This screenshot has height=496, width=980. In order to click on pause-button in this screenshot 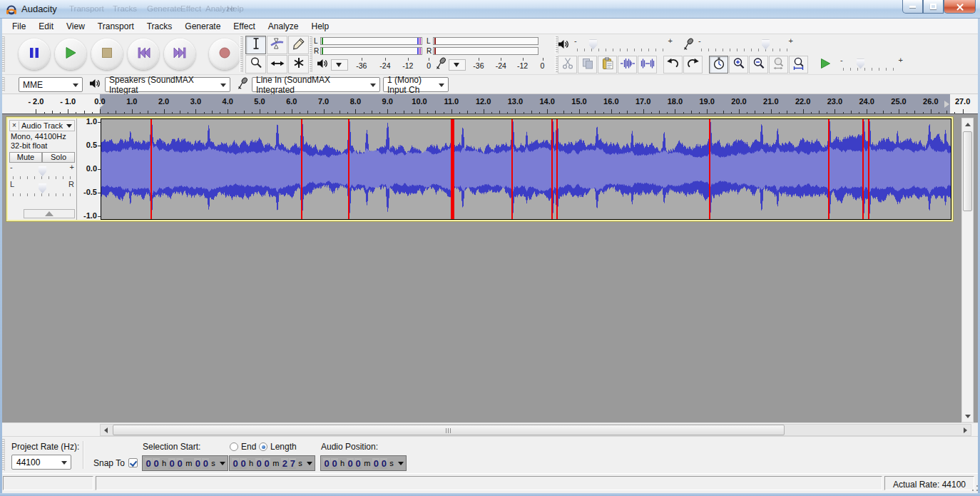, I will do `click(34, 54)`.